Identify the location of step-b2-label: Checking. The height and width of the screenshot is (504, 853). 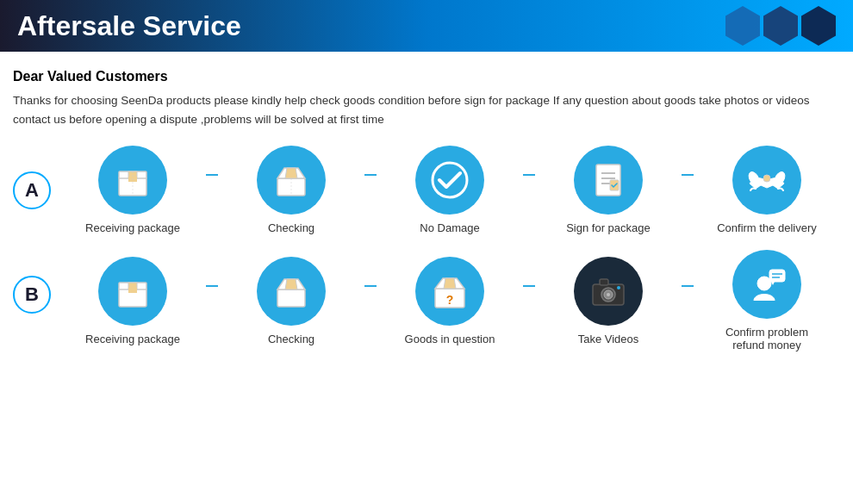
(291, 339).